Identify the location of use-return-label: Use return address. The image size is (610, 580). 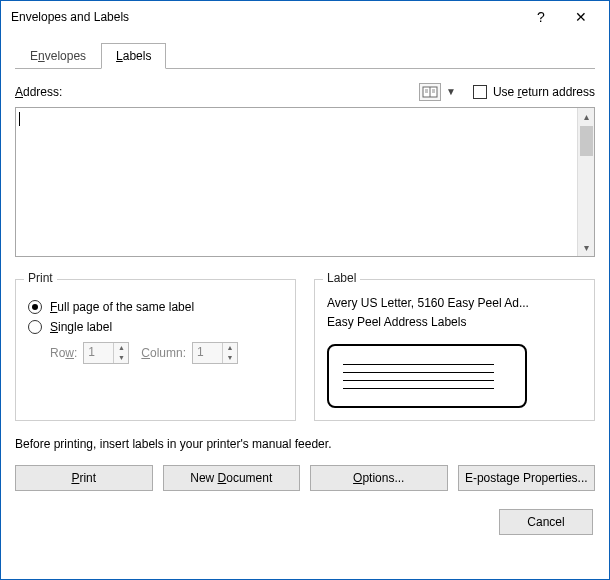
(544, 92).